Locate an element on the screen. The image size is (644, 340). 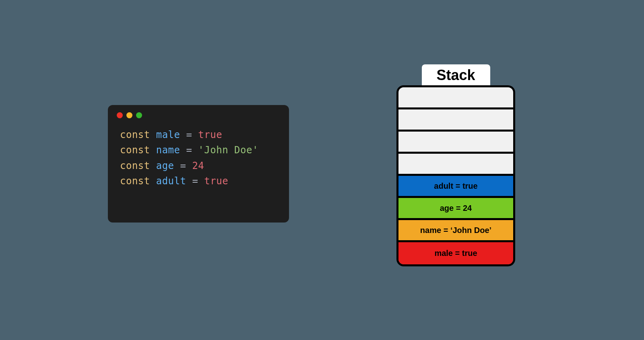
code-line: const male = true is located at coordinates (204, 135).